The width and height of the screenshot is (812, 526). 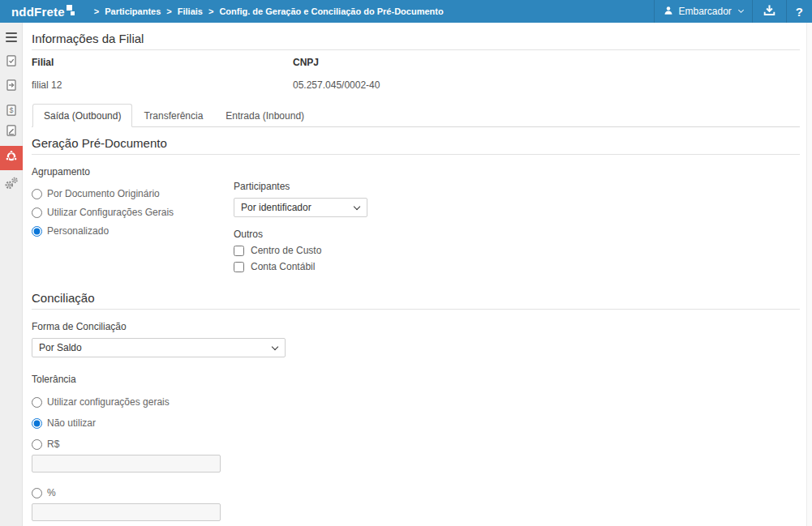 What do you see at coordinates (300, 234) in the screenshot?
I see `outros-label: Outros` at bounding box center [300, 234].